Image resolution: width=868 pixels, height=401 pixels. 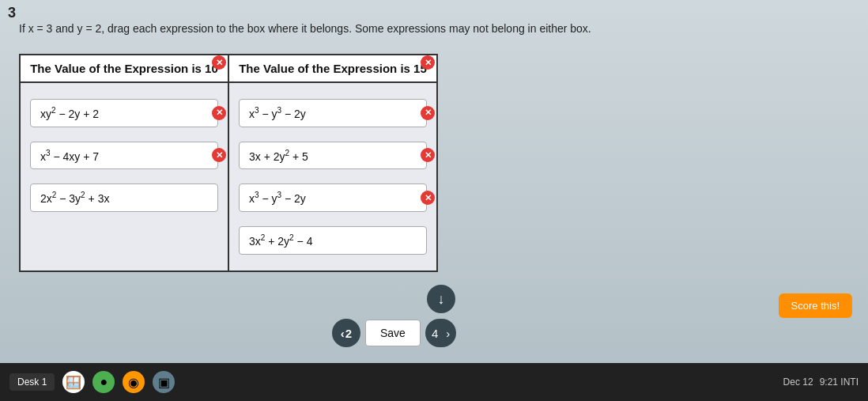 What do you see at coordinates (32, 382) in the screenshot?
I see `desk-label: Desk 1` at bounding box center [32, 382].